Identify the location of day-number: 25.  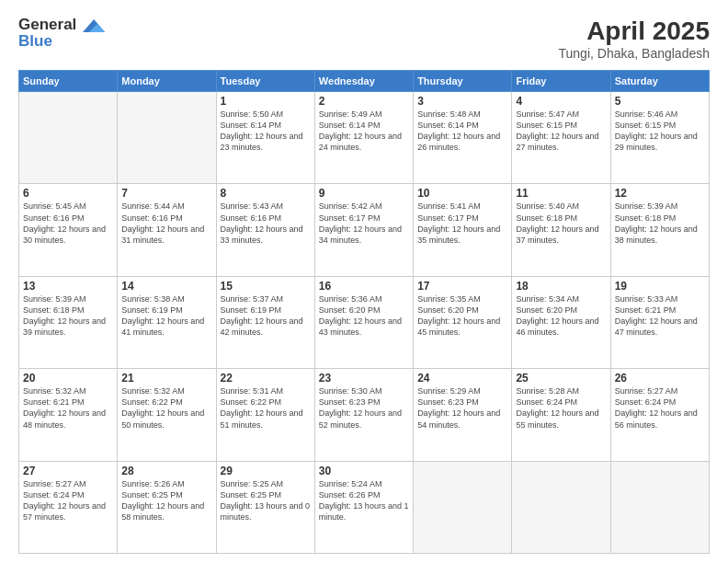
(561, 378).